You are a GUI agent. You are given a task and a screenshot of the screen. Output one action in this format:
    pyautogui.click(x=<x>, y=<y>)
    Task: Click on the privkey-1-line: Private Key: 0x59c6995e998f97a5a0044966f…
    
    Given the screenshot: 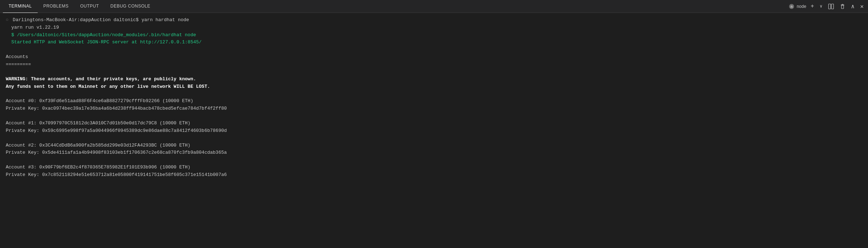 What is the action you would take?
    pyautogui.click(x=434, y=131)
    